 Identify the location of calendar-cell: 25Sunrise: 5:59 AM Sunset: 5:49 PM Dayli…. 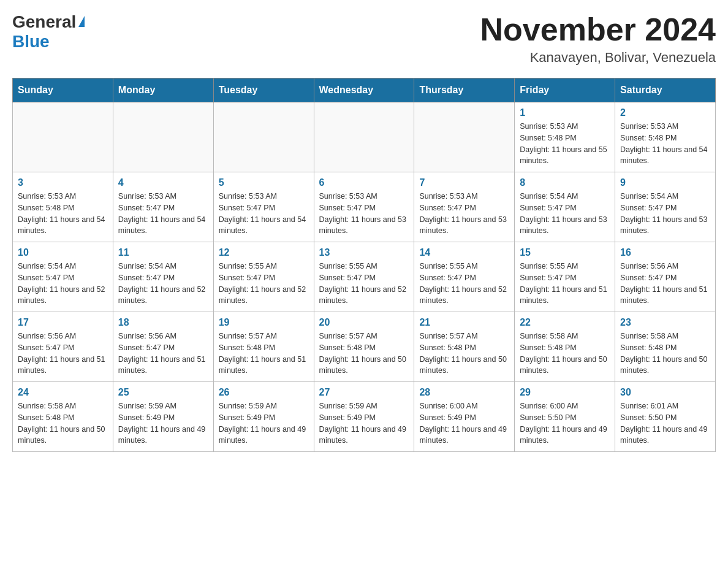
(163, 417).